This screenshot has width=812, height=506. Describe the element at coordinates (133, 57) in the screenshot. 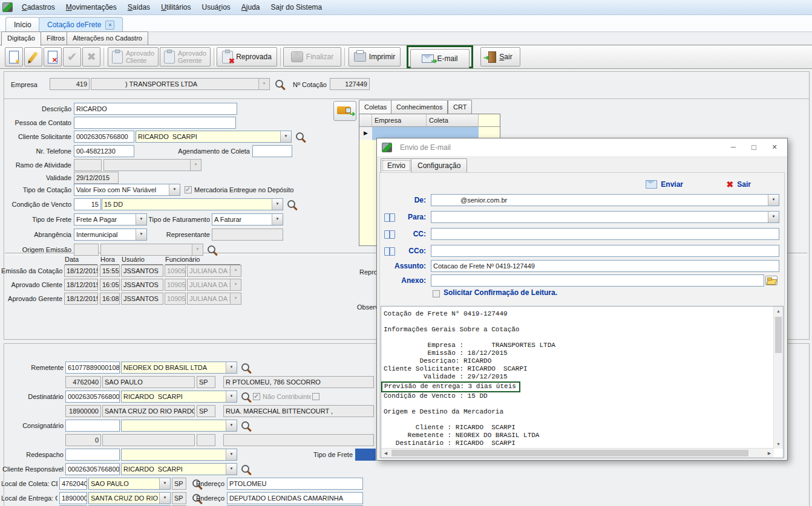

I see `aprovado-cliente-button: AprovadoCliente` at that location.